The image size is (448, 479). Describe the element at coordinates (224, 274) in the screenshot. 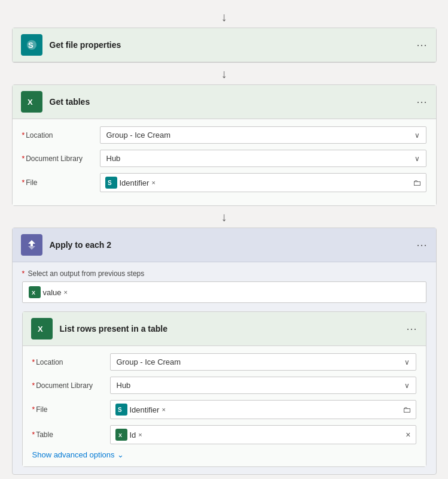

I see `select-output-label: * Select an output from previous steps` at that location.